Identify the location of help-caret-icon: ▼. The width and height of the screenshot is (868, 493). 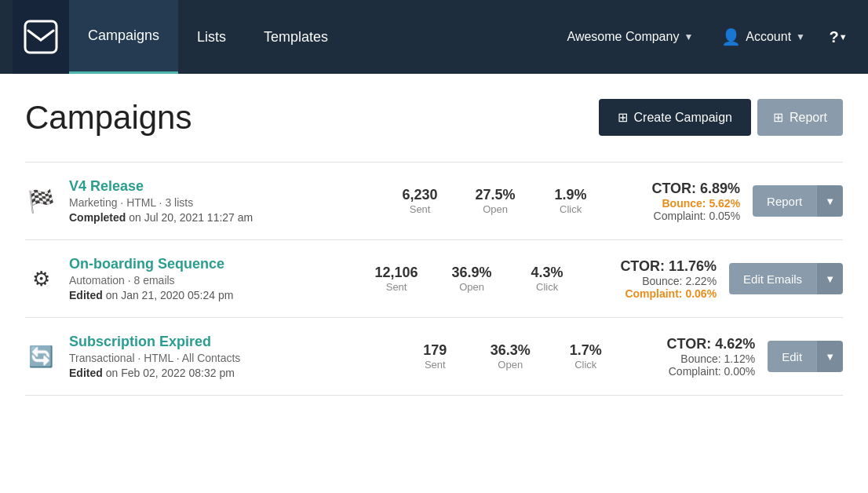
(843, 37).